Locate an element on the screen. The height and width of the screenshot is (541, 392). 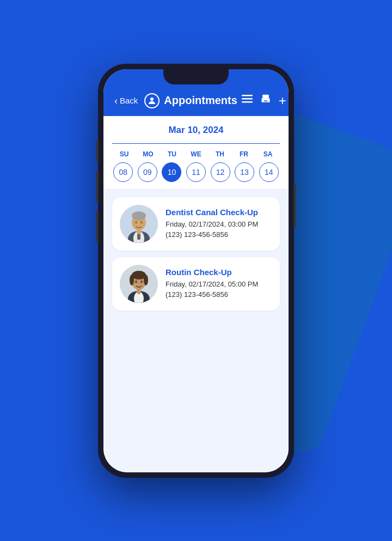
date-08: 08 is located at coordinates (123, 172).